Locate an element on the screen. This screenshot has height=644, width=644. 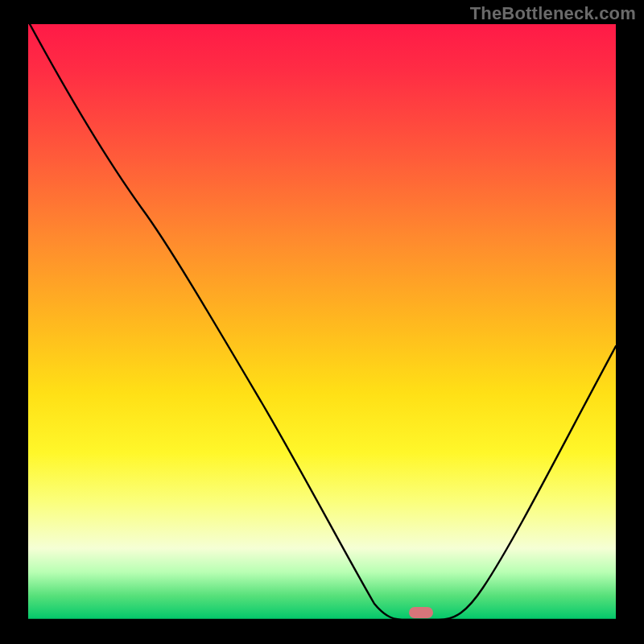
optimal-marker is located at coordinates (421, 613).